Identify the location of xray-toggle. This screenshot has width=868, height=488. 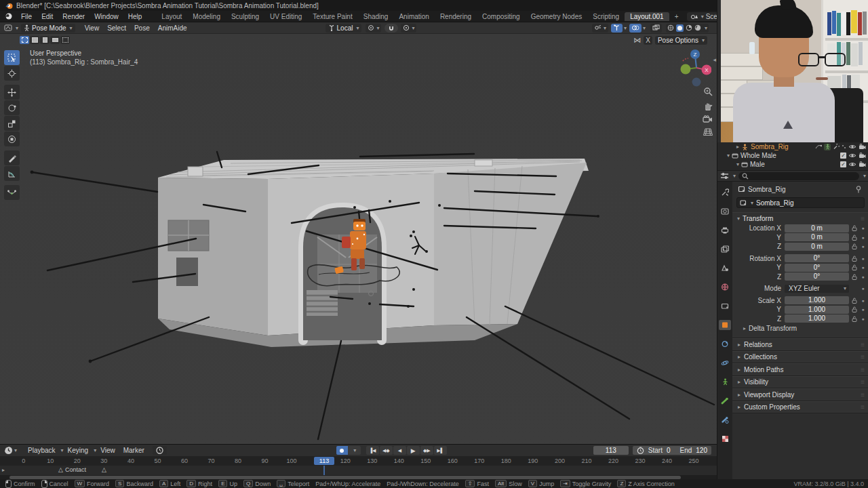
(656, 28).